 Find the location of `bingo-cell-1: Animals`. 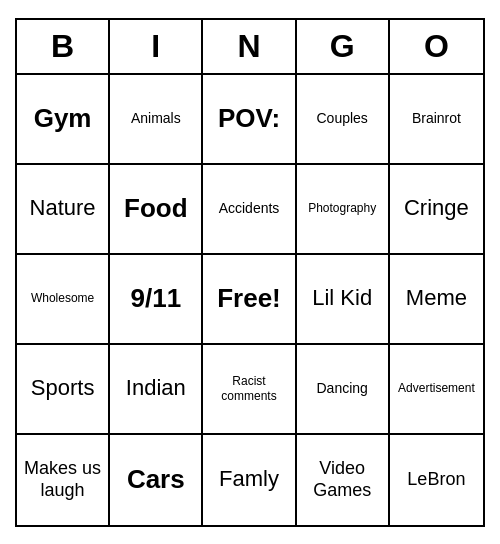

bingo-cell-1: Animals is located at coordinates (156, 120).